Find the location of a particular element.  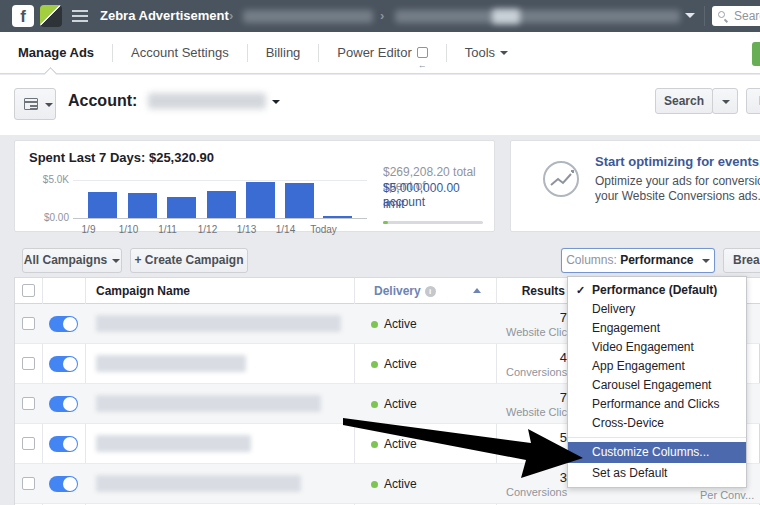

hamburger-menu-icon is located at coordinates (80, 16).